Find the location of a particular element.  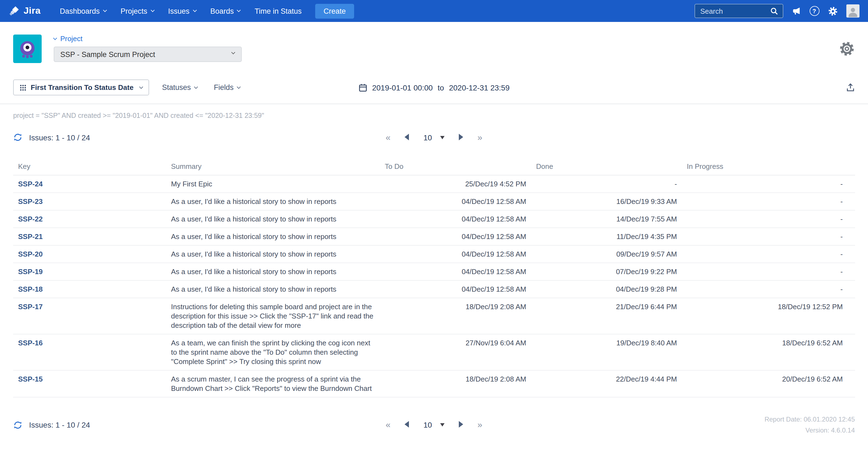

issue-done-date: 04/Dec/19 9:28 PM is located at coordinates (607, 289).